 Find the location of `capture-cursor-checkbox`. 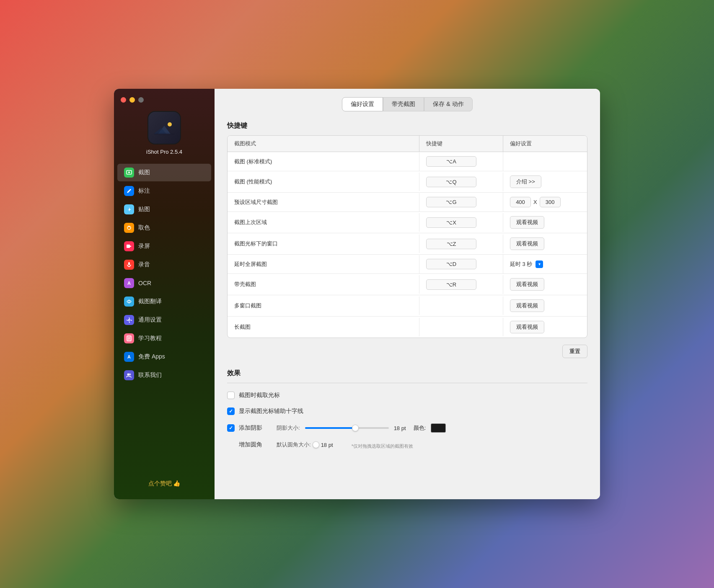

capture-cursor-checkbox is located at coordinates (231, 395).